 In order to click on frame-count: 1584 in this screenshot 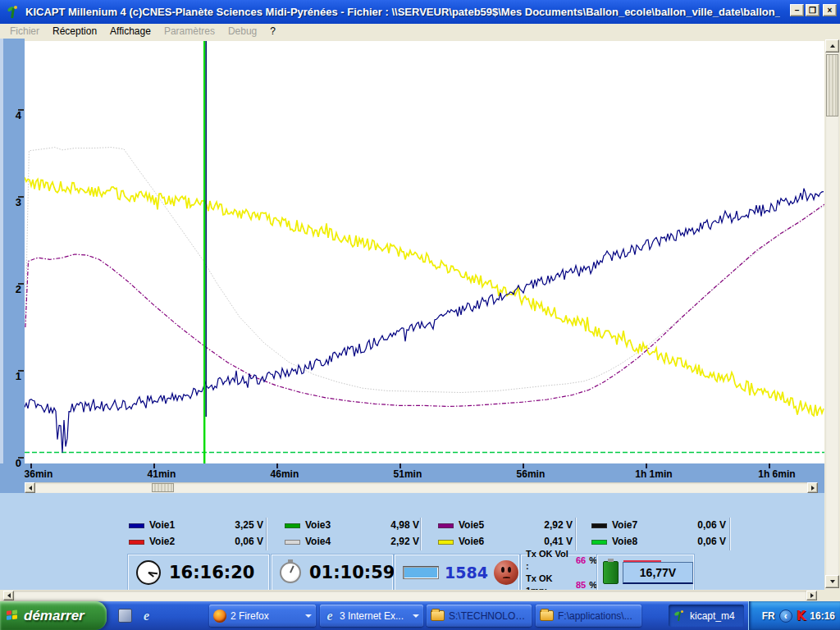, I will do `click(466, 573)`.